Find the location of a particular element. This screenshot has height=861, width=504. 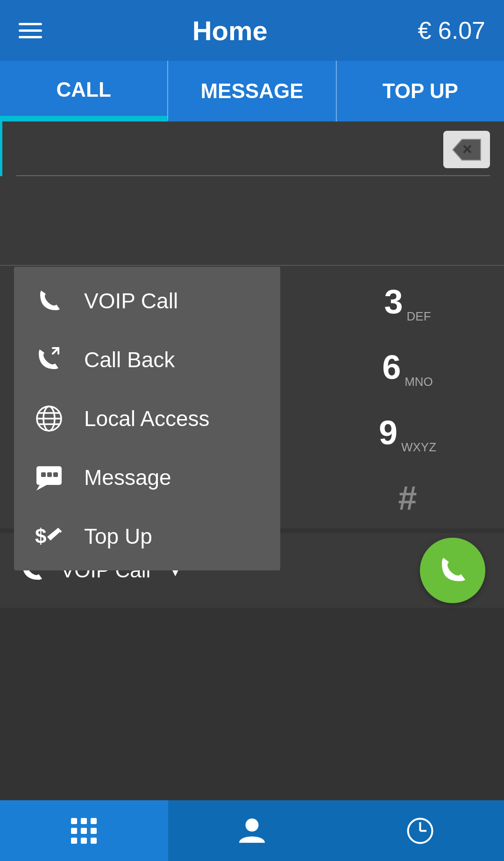

key-hash: # is located at coordinates (408, 498).